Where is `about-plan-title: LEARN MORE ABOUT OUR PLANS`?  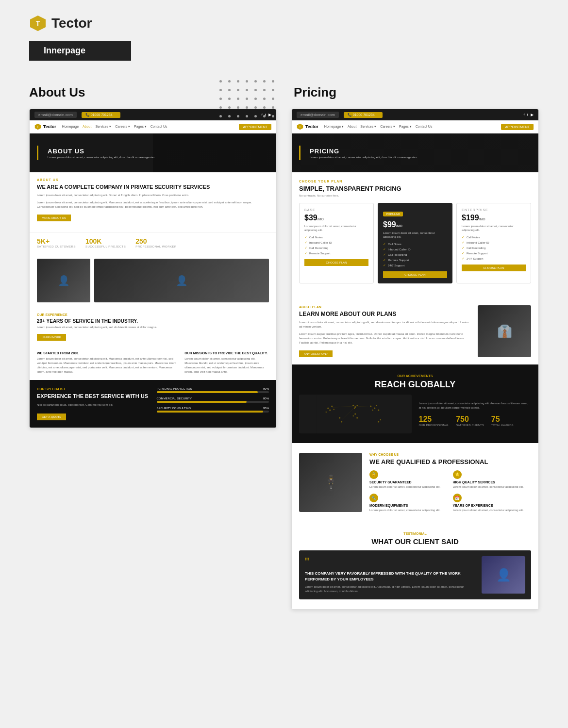 about-plan-title: LEARN MORE ABOUT OUR PLANS is located at coordinates (385, 314).